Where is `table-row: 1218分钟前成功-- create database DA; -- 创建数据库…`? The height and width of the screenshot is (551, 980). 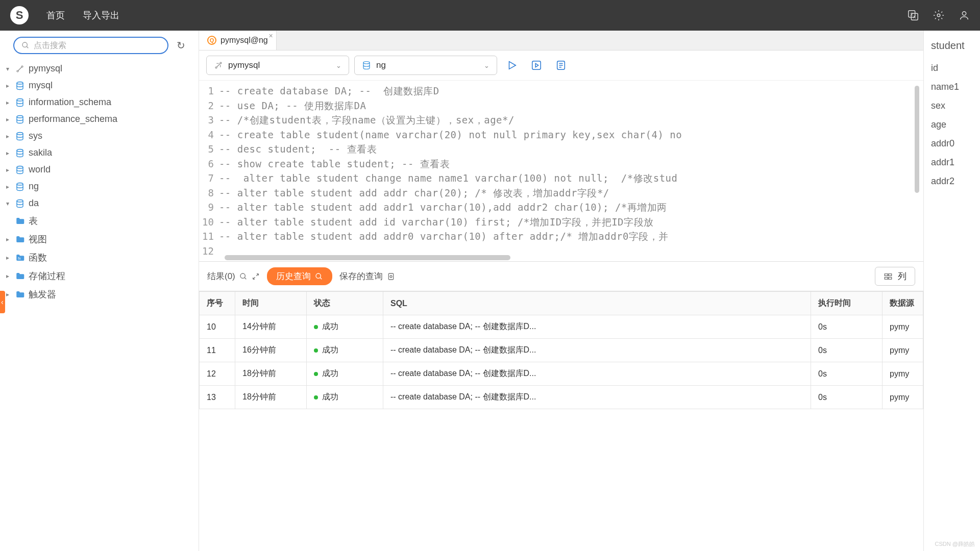 table-row: 1218分钟前成功-- create database DA; -- 创建数据库… is located at coordinates (561, 374).